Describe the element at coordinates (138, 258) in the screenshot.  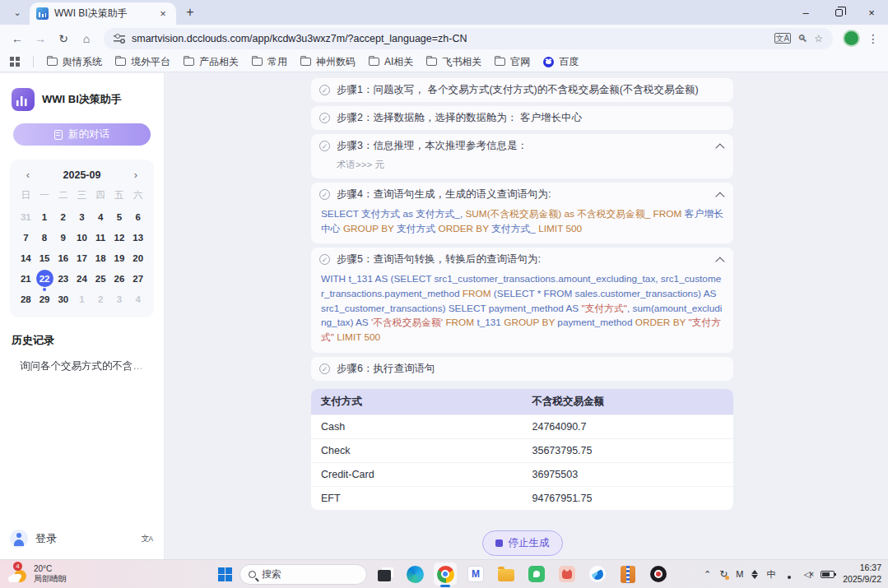
I see `calendar-day: 20` at that location.